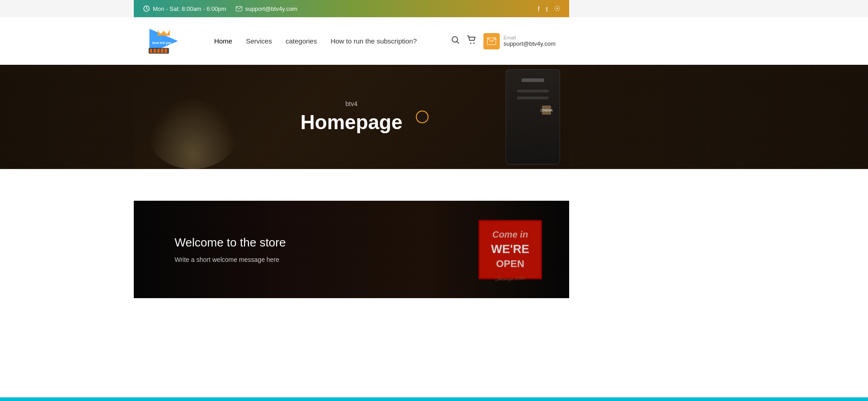 This screenshot has height=401, width=868. I want to click on logo-svg: best tv4 you, so click(164, 41).